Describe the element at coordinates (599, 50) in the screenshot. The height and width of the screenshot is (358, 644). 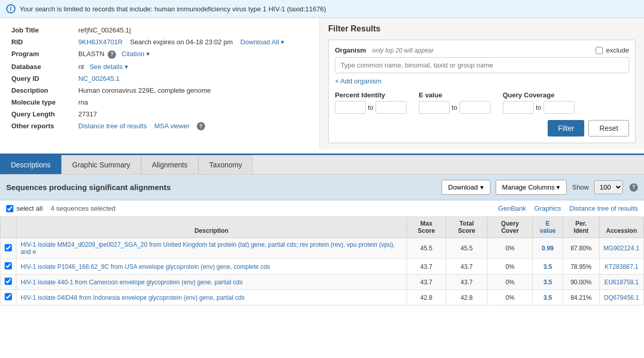
I see `exclude-checkbox` at that location.